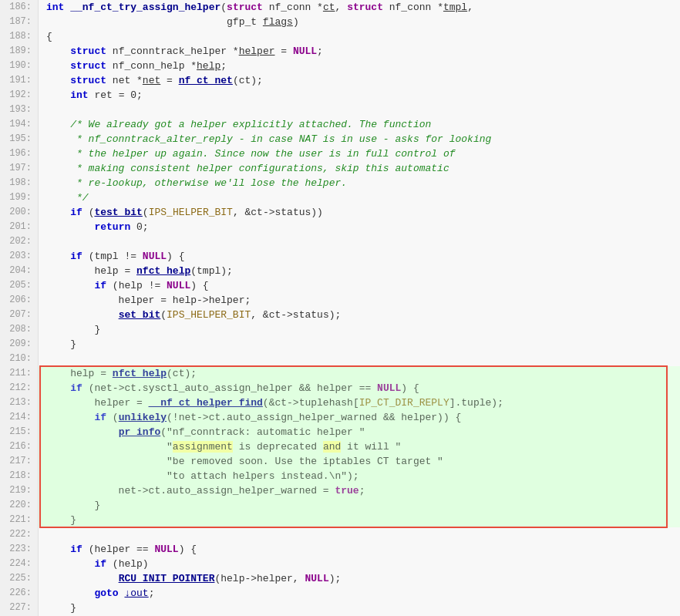  I want to click on code-line: 189: struct nf_conntrack_helper *helper …, so click(340, 51).